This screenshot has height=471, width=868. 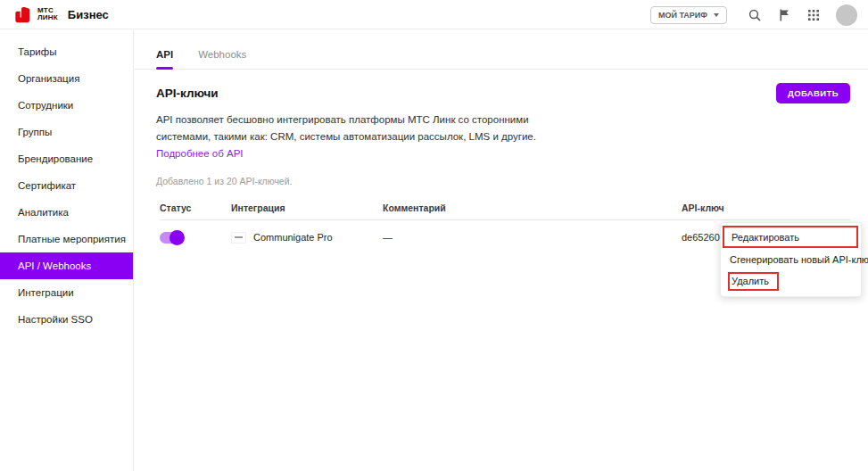 I want to click on chevron-down-icon, so click(x=716, y=15).